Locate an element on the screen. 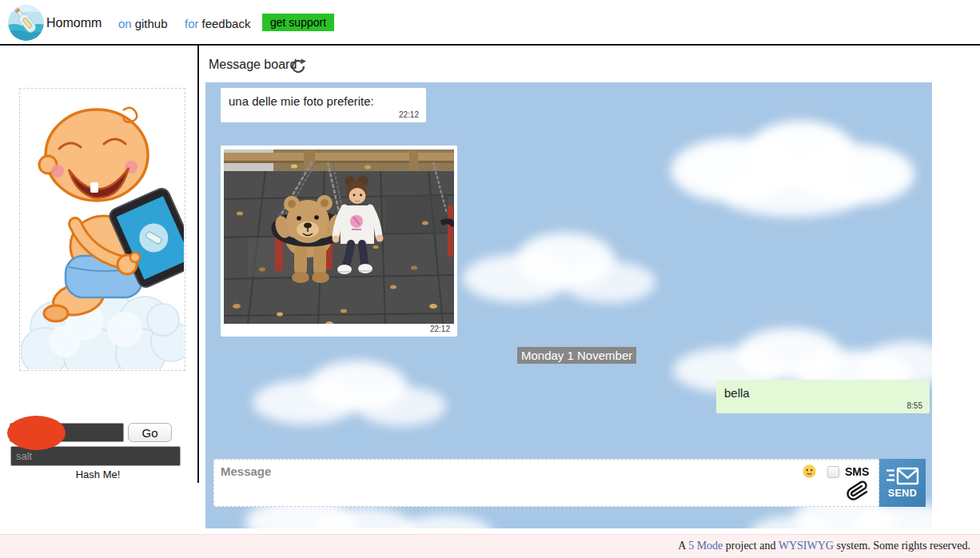 The width and height of the screenshot is (980, 558). board-title: Message board is located at coordinates (253, 65).